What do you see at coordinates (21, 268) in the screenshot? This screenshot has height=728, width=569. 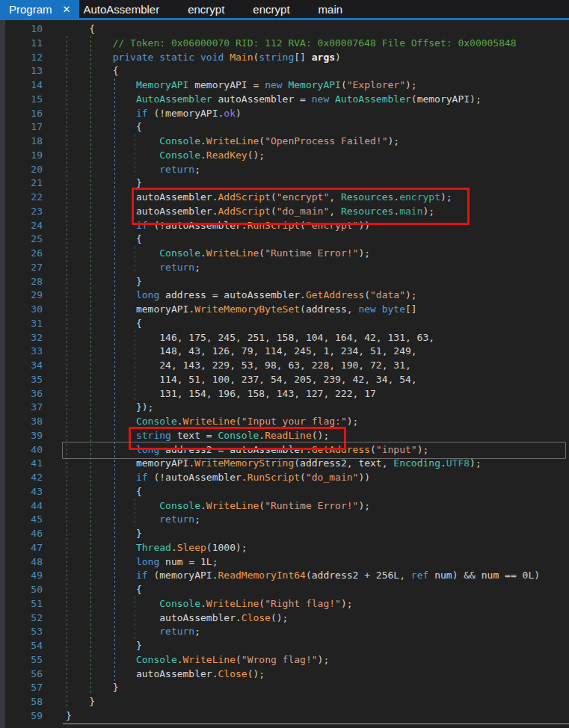 I see `line-number: 27` at bounding box center [21, 268].